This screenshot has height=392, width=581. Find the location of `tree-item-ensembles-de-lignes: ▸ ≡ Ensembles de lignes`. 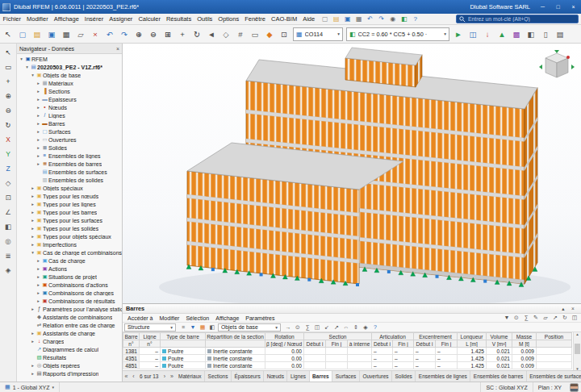

tree-item-ensembles-de-lignes: ▸ ≡ Ensembles de lignes is located at coordinates (69, 156).